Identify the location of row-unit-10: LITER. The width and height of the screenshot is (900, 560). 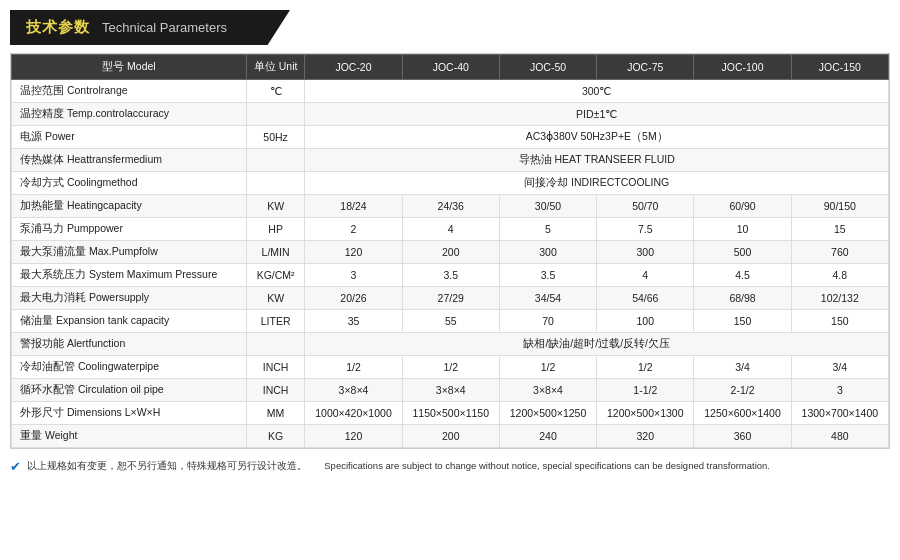
(275, 322).